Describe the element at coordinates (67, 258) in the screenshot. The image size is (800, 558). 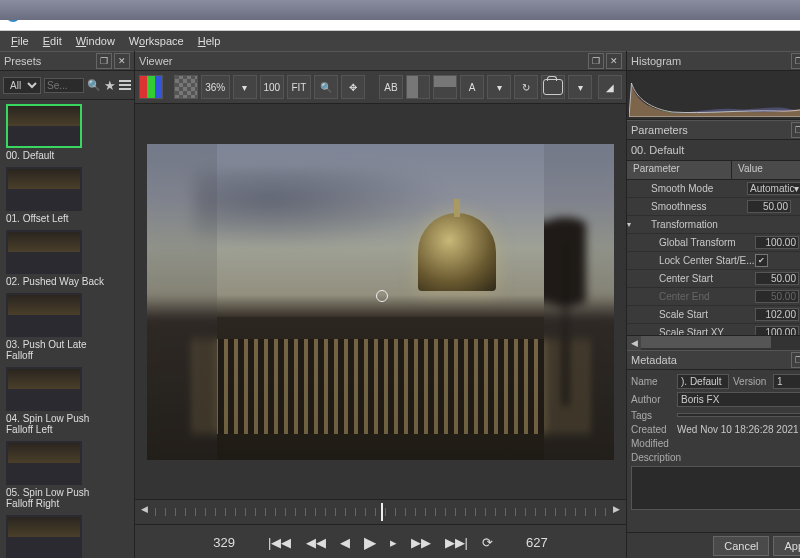
I see `preset-item: 02. Pushed Way Back` at that location.